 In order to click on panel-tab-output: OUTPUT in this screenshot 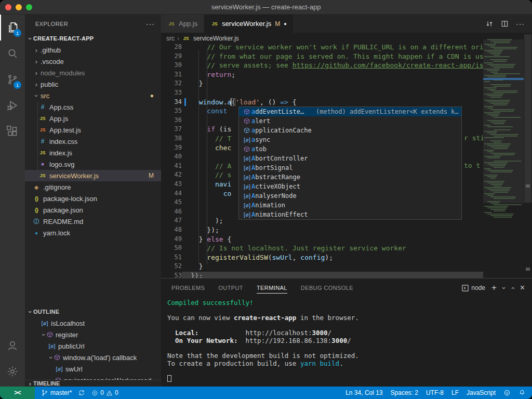, I will do `click(231, 288)`.